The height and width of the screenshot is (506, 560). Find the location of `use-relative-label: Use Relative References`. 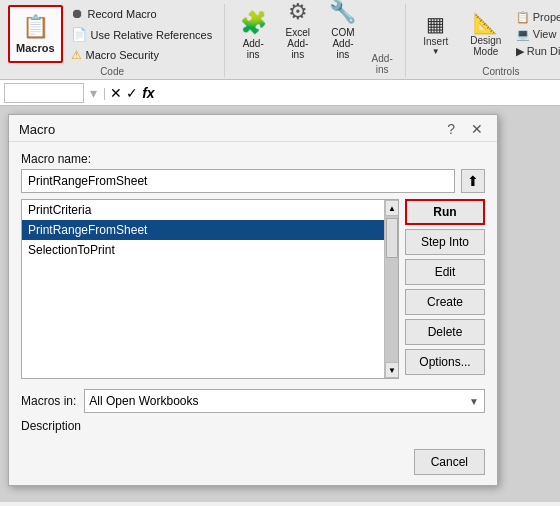

use-relative-label: Use Relative References is located at coordinates (152, 35).